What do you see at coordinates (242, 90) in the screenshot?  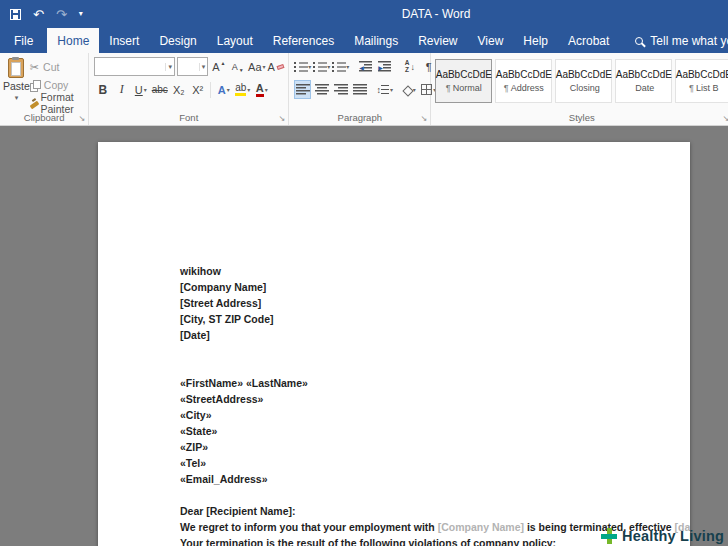 I see `highlight-button: ab▾` at bounding box center [242, 90].